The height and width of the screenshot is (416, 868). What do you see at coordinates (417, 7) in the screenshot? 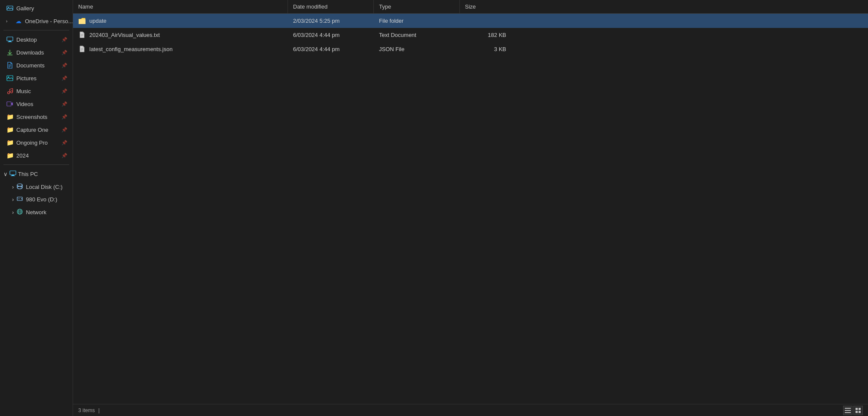
I see `column-header-type: Type` at bounding box center [417, 7].